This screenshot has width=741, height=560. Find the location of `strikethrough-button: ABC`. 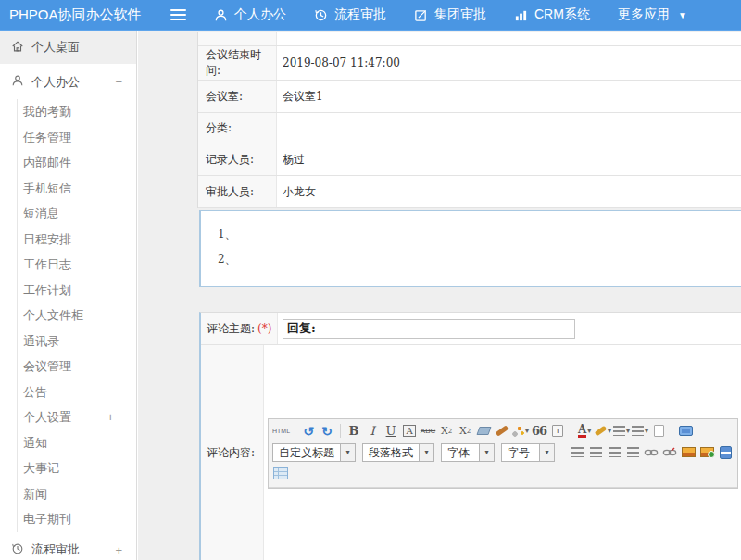

strikethrough-button: ABC is located at coordinates (428, 431).